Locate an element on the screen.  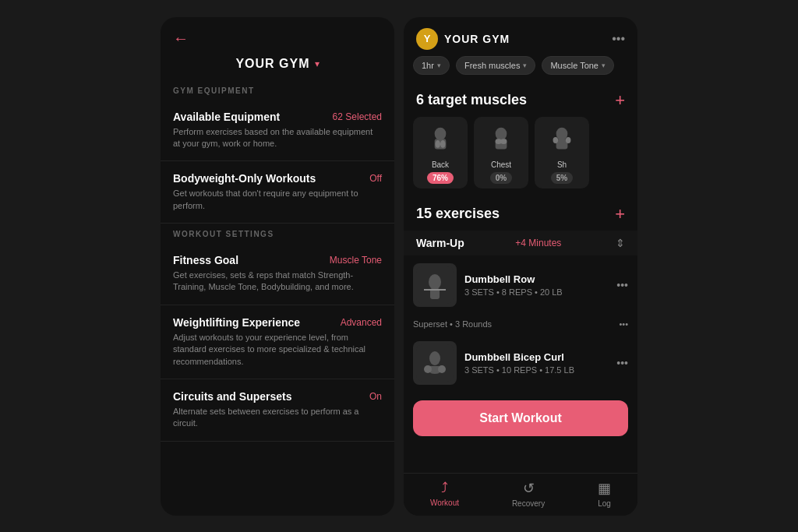
available-equipment-header: Available Equipment 62 Selected is located at coordinates (277, 117).